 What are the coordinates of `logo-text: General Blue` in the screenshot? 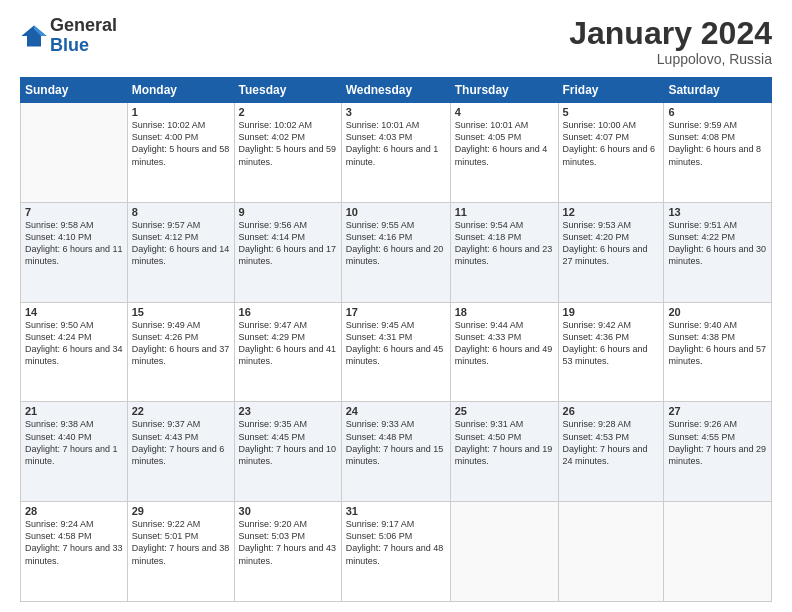 It's located at (84, 36).